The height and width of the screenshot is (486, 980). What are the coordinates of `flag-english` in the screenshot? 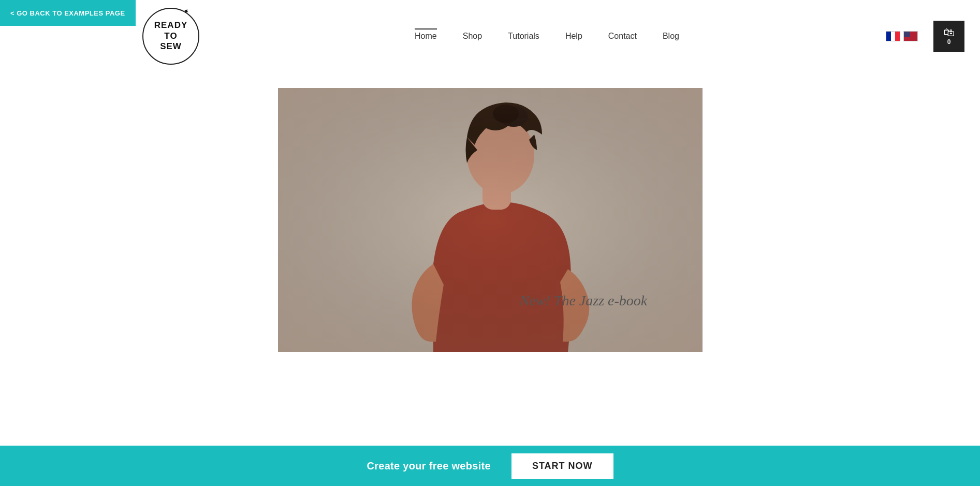 It's located at (911, 36).